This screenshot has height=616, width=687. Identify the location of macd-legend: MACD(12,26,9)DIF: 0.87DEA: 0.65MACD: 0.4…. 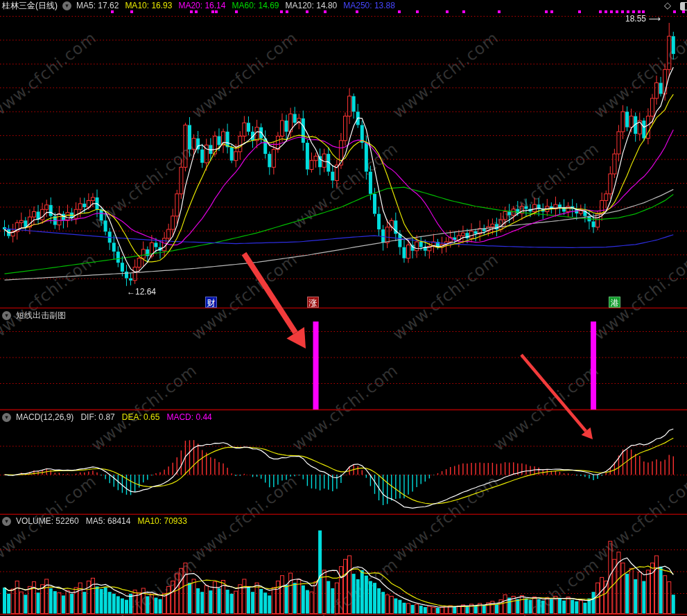
(114, 417).